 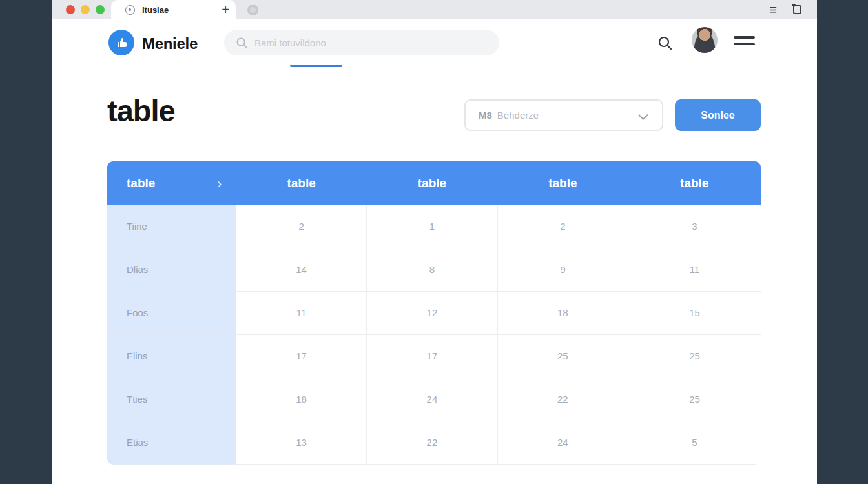 What do you see at coordinates (362, 43) in the screenshot?
I see `search-bar` at bounding box center [362, 43].